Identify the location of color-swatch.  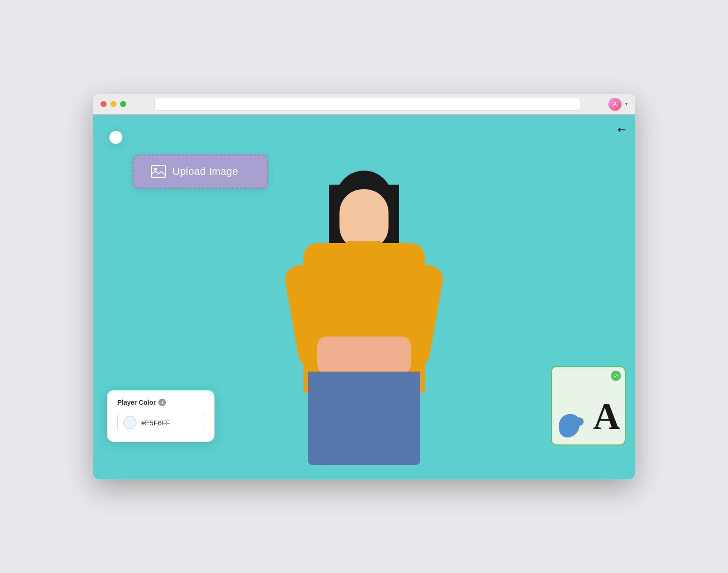
(130, 423).